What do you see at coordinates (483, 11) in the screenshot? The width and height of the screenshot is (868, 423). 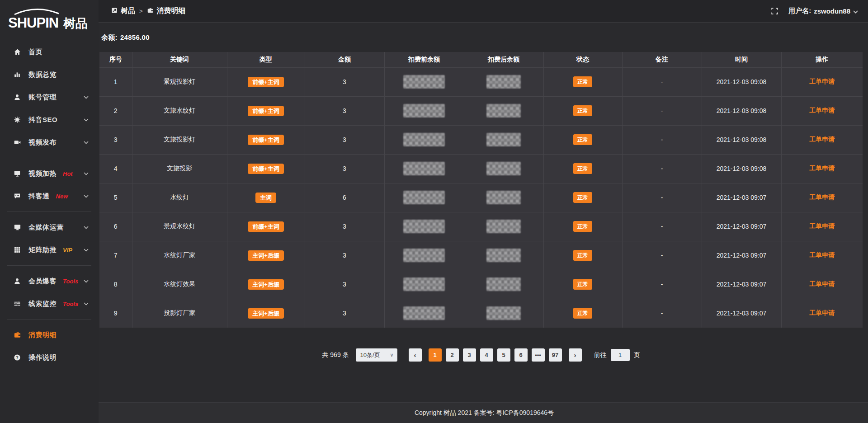 I see `topbar: 树品 > 消费明细 用户名: zswodun88` at bounding box center [483, 11].